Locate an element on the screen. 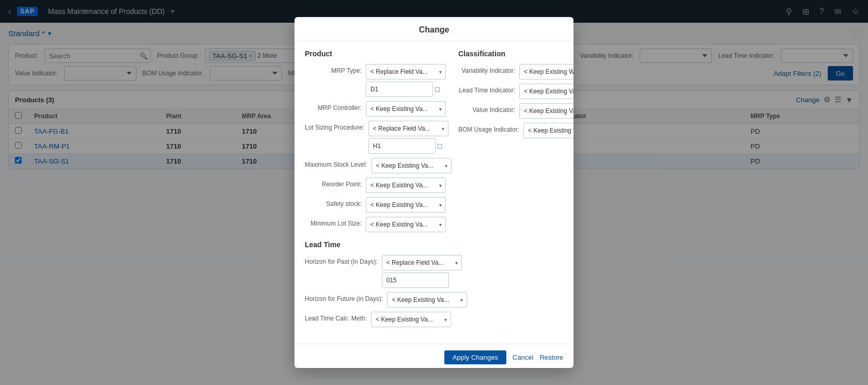 The image size is (868, 385). variability-indicator-row: Variability Indicator: < Keep Existing W… is located at coordinates (516, 72).